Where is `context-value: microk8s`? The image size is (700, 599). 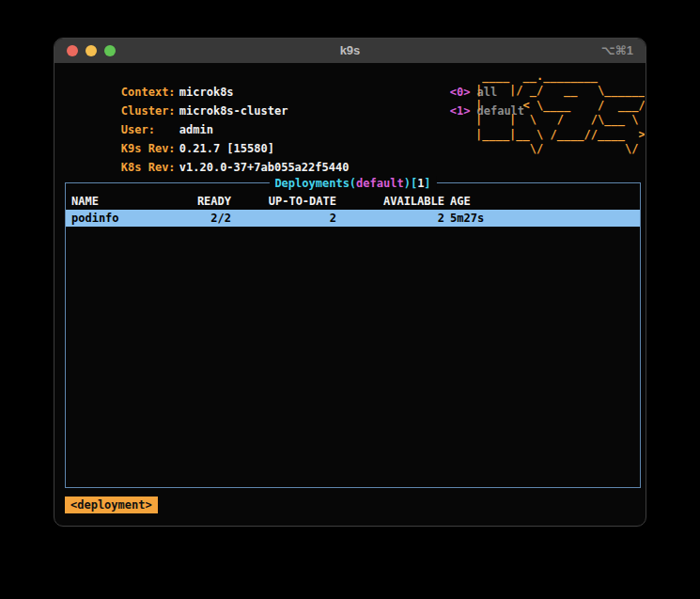
context-value: microk8s is located at coordinates (207, 92).